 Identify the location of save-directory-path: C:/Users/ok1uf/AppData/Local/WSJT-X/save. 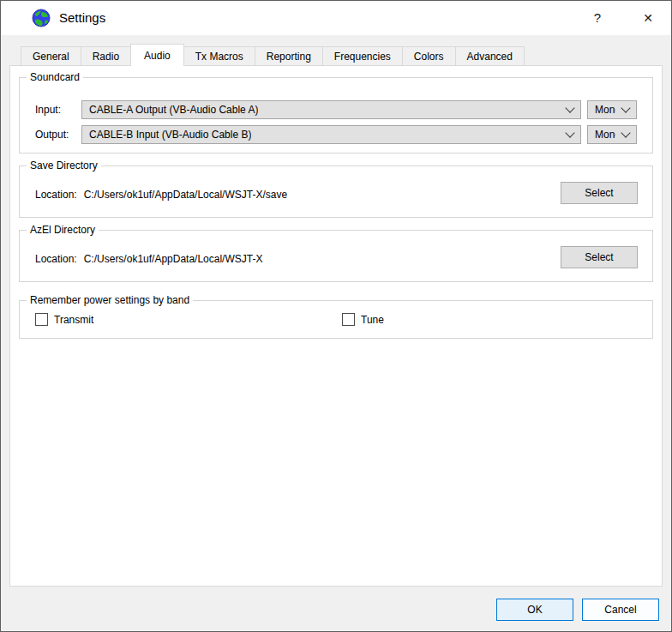
(185, 195).